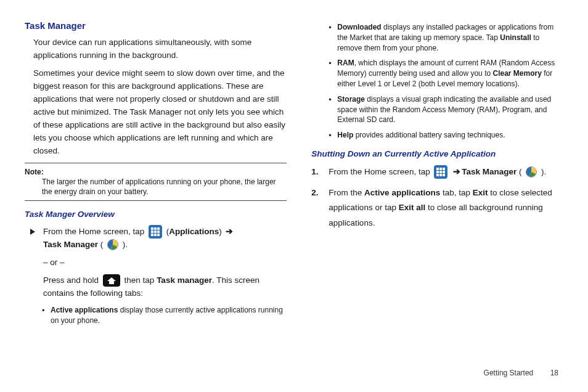 This screenshot has height=392, width=588. Describe the element at coordinates (112, 280) in the screenshot. I see `home-key-icon` at that location.